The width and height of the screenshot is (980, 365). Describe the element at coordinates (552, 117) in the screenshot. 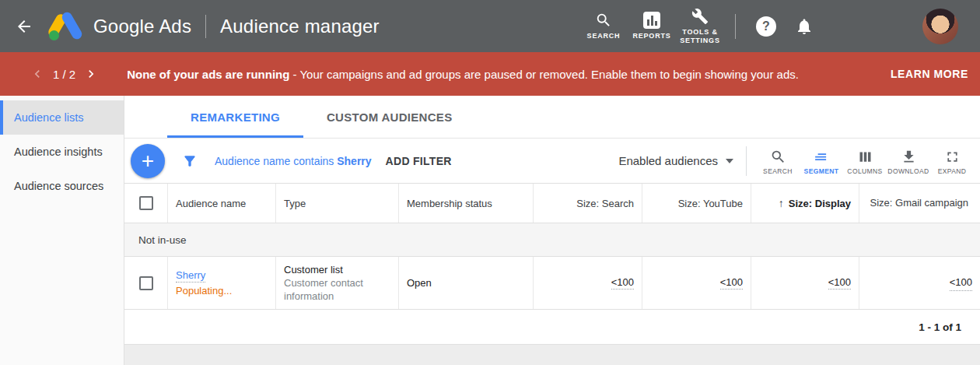

I see `tab-bar: REMARKETING CUSTOM AUDIENCES` at that location.